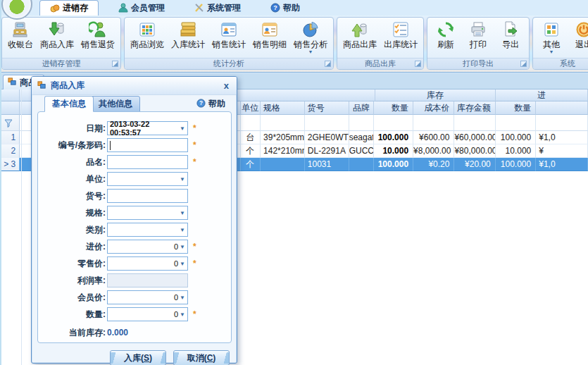  Describe the element at coordinates (20, 38) in the screenshot. I see `cashier-button: 收银台` at that location.